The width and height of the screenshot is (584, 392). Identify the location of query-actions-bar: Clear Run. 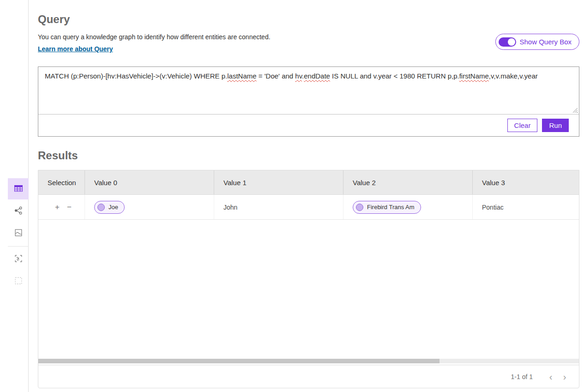
(308, 125).